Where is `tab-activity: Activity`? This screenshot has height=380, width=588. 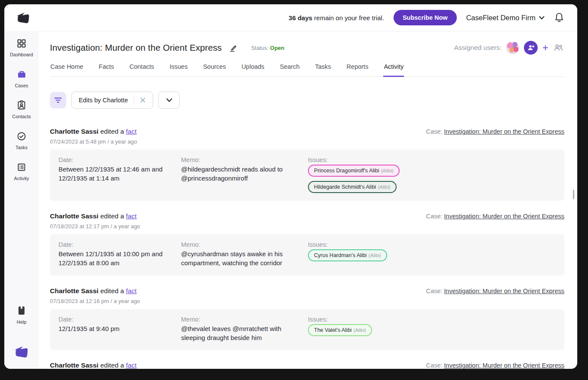
tab-activity: Activity is located at coordinates (394, 70).